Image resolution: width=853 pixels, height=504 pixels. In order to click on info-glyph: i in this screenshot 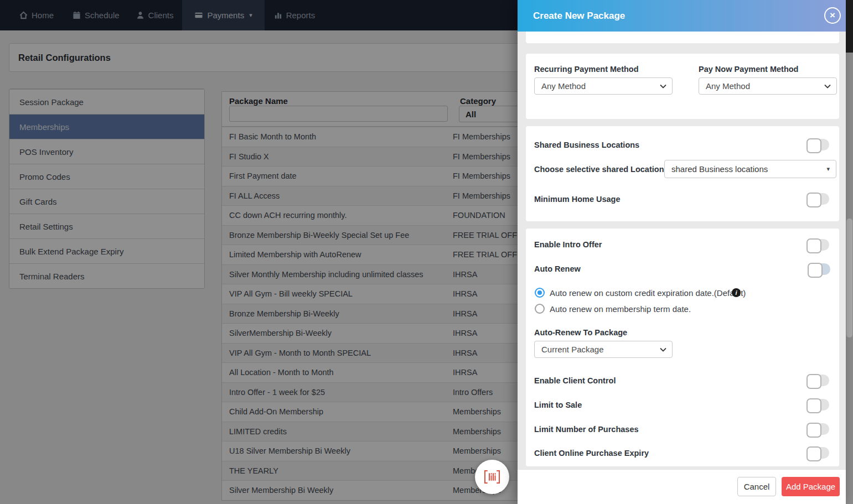, I will do `click(736, 293)`.